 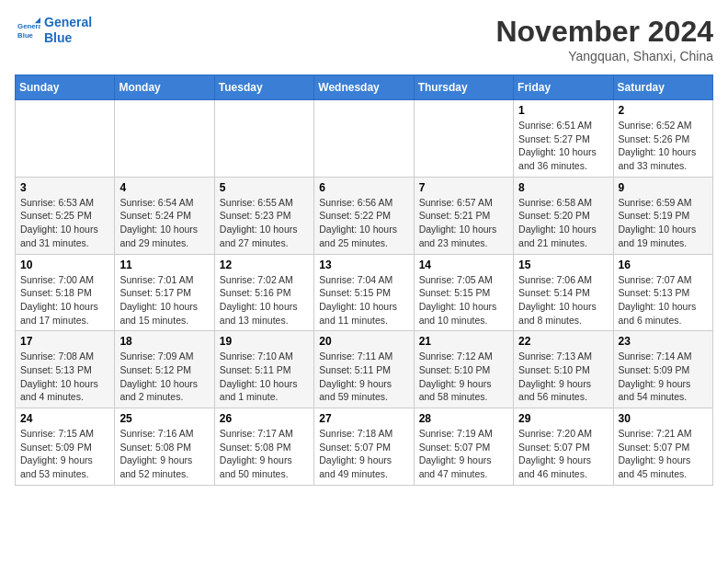 What do you see at coordinates (165, 447) in the screenshot?
I see `calendar-cell: 25Sunrise: 7:16 AM Sunset: 5:08 PM Dayli…` at bounding box center [165, 447].